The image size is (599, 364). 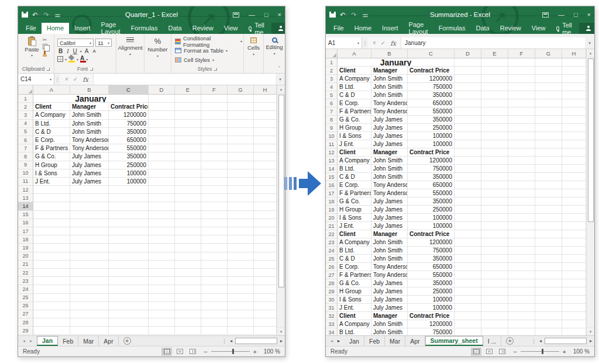 I want to click on row-header-13: 13, so click(x=26, y=198).